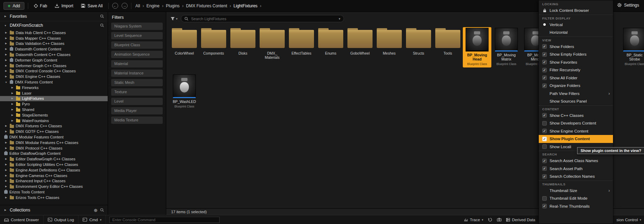 The width and height of the screenshot is (644, 224). What do you see at coordinates (137, 54) in the screenshot?
I see `filter-chip-animation-sequence: Animation Sequence` at bounding box center [137, 54].